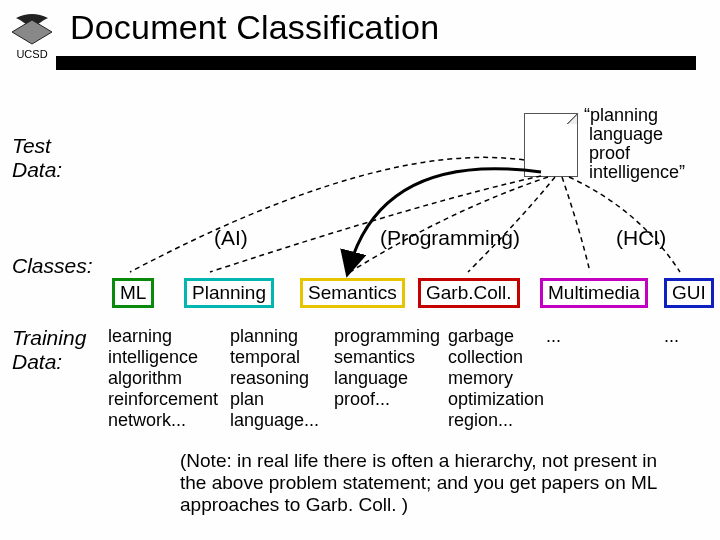 The height and width of the screenshot is (540, 720). I want to click on ucsd-text-icon: UCSD, so click(32, 54).